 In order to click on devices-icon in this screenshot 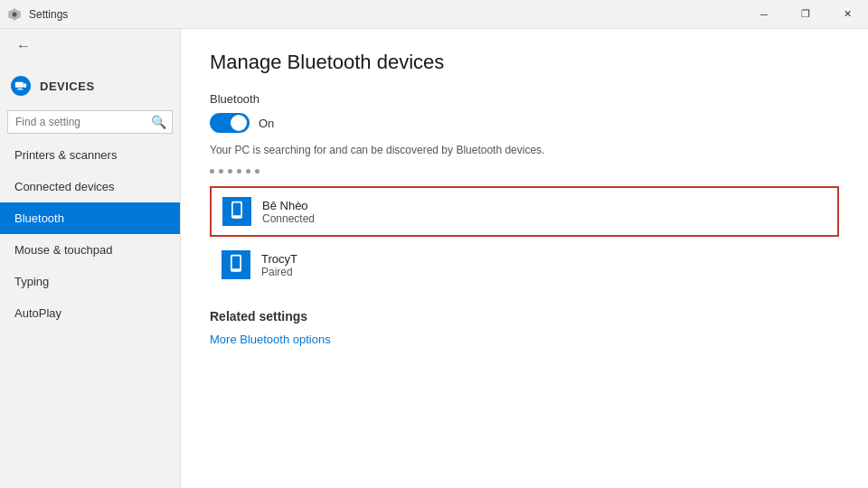, I will do `click(21, 86)`.